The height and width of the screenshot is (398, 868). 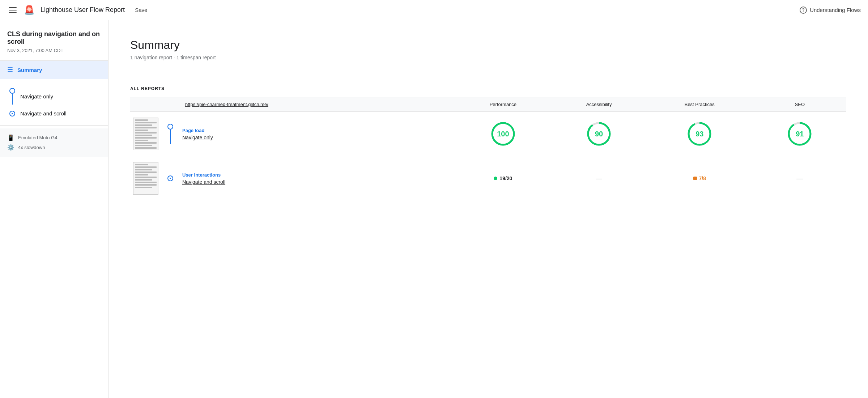 What do you see at coordinates (599, 134) in the screenshot?
I see `score-value-acc: 90` at bounding box center [599, 134].